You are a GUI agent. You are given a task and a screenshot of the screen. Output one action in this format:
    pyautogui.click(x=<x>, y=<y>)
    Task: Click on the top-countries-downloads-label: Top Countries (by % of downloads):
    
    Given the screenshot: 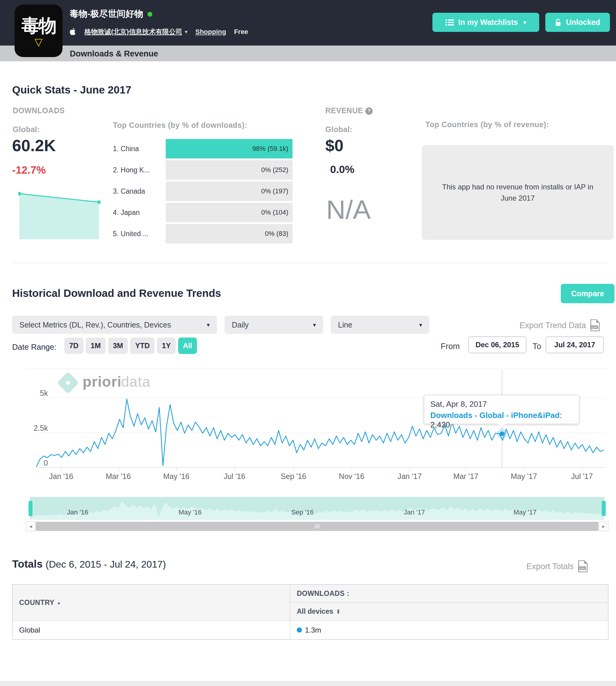 What is the action you would take?
    pyautogui.click(x=180, y=125)
    